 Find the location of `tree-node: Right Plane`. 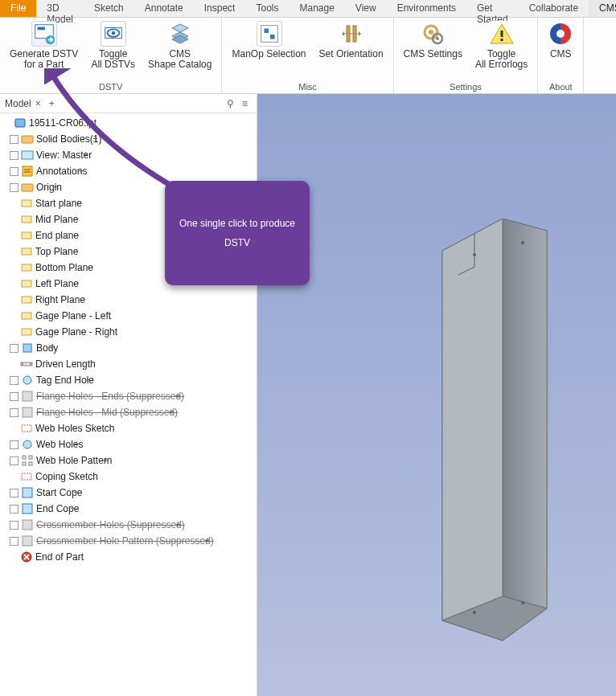

tree-node: Right Plane is located at coordinates (129, 300).